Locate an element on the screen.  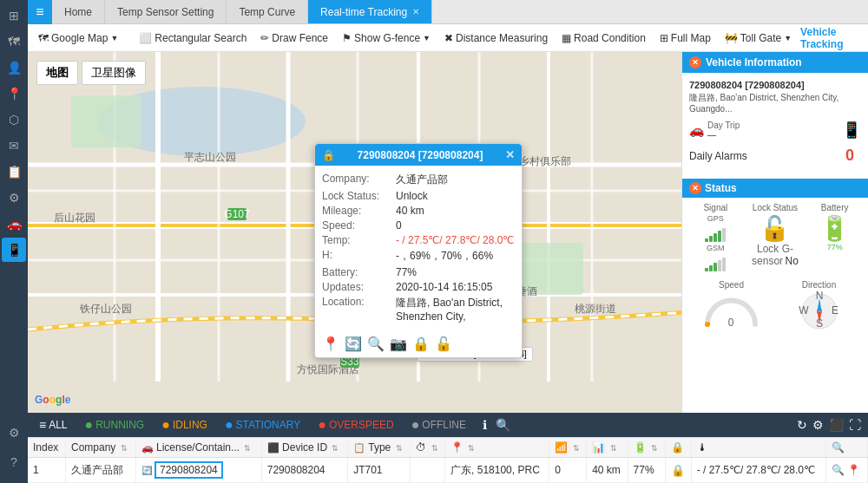
popup-camera-icon: 📷 is located at coordinates (398, 343).